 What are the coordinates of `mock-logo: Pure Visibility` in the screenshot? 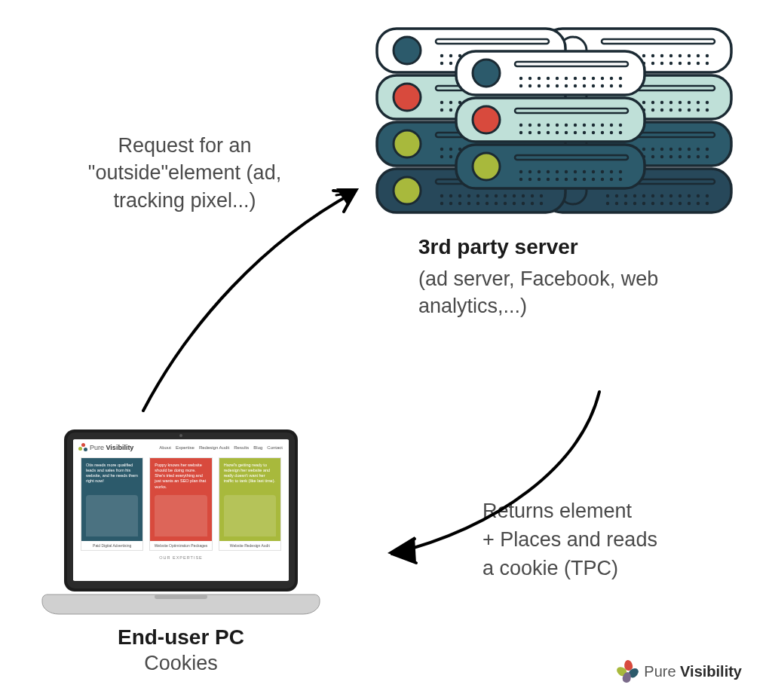 It's located at (106, 448).